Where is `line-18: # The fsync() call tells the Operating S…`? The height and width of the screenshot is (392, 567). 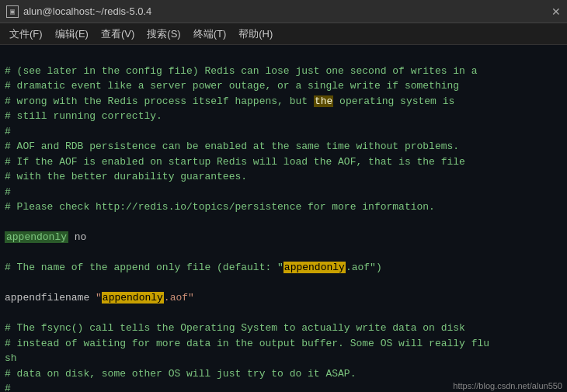
line-18: # The fsync() call tells the Operating S… is located at coordinates (235, 328).